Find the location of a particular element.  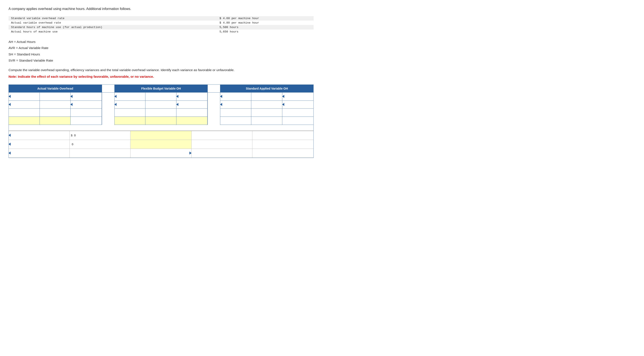

input-c3yc2 is located at coordinates (267, 121).